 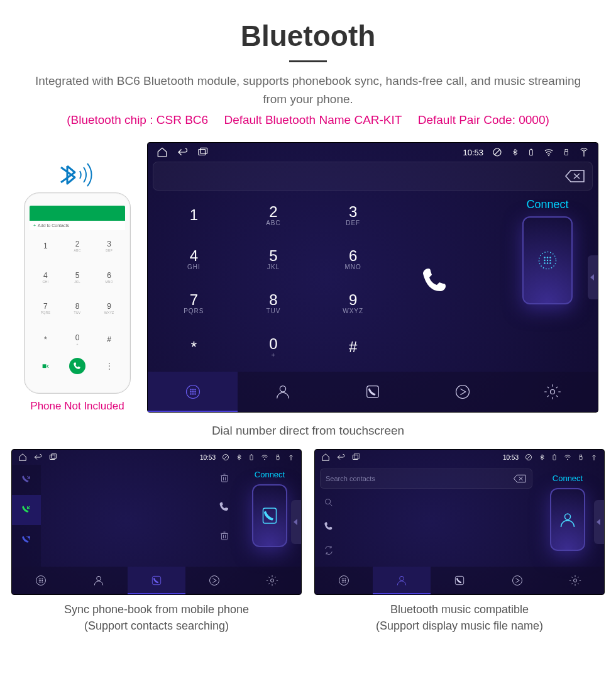 What do you see at coordinates (426, 504) in the screenshot?
I see `search-icon` at bounding box center [426, 504].